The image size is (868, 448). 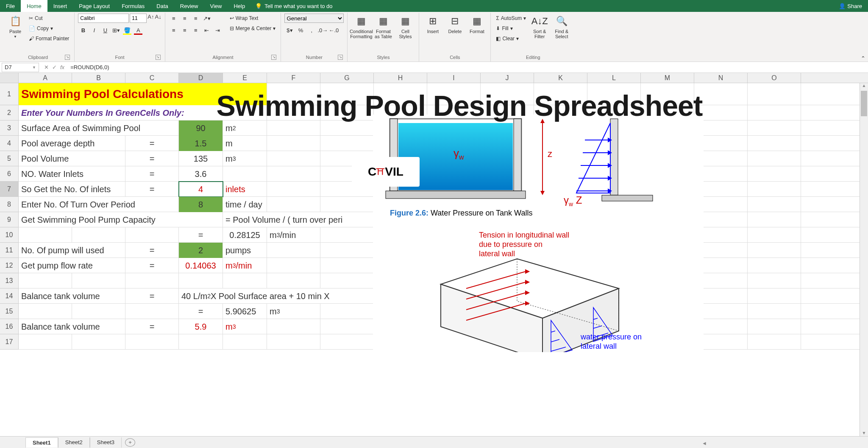 What do you see at coordinates (201, 281) in the screenshot?
I see `cell-D13` at bounding box center [201, 281].